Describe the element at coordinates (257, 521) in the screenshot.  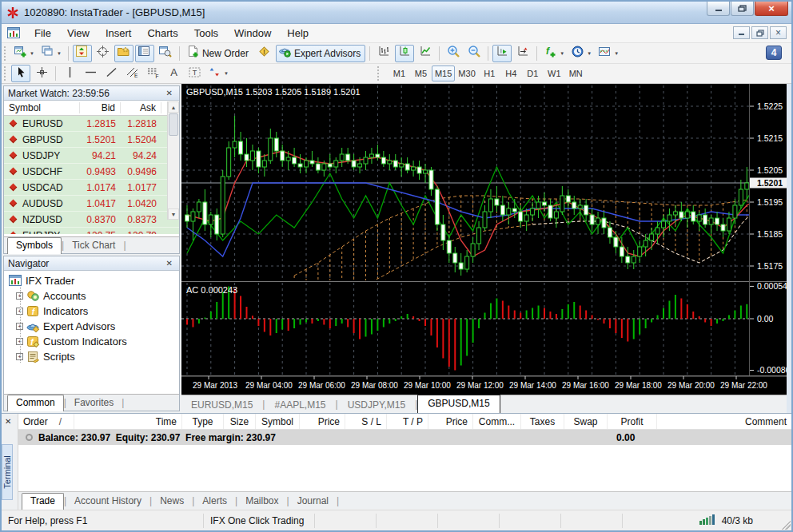
I see `one-click-trading: IFX One Click Trading` at that location.